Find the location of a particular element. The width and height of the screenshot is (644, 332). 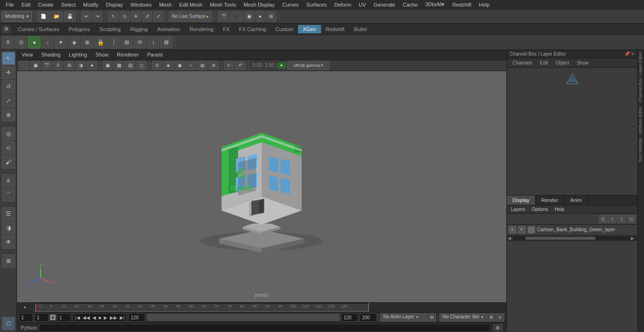

outliner-btn: ☰ is located at coordinates (8, 214).